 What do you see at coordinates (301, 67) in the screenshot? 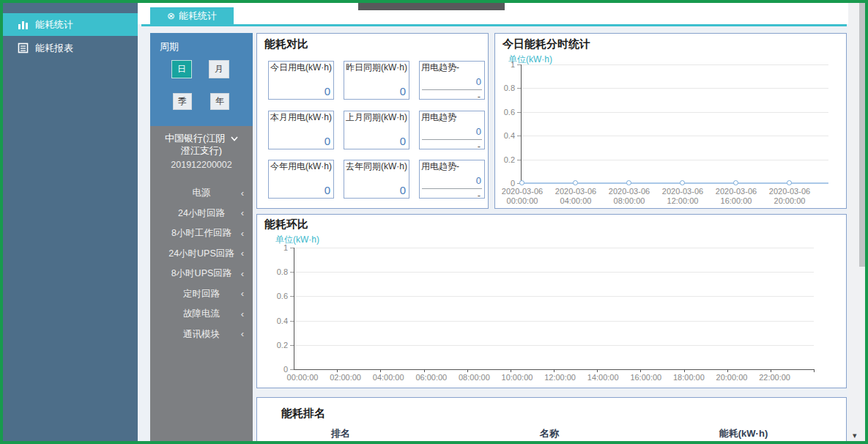
I see `stat-label: 今日用电(kW·h)` at bounding box center [301, 67].